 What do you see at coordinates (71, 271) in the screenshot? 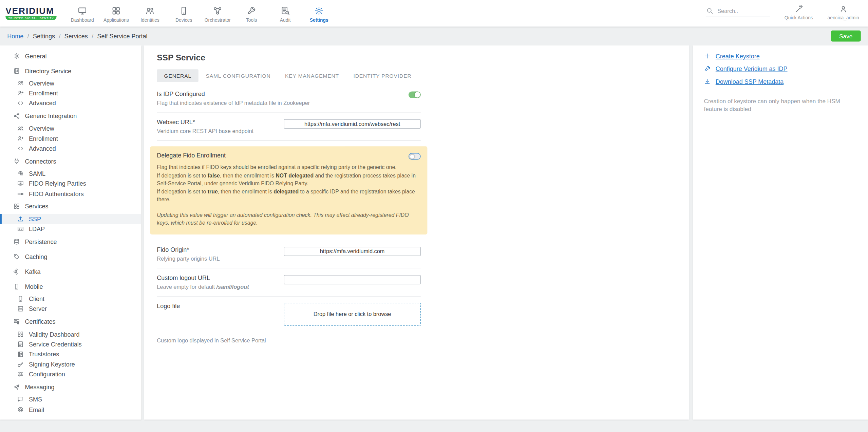
I see `sidebar-item-kafka: Kafka` at bounding box center [71, 271].